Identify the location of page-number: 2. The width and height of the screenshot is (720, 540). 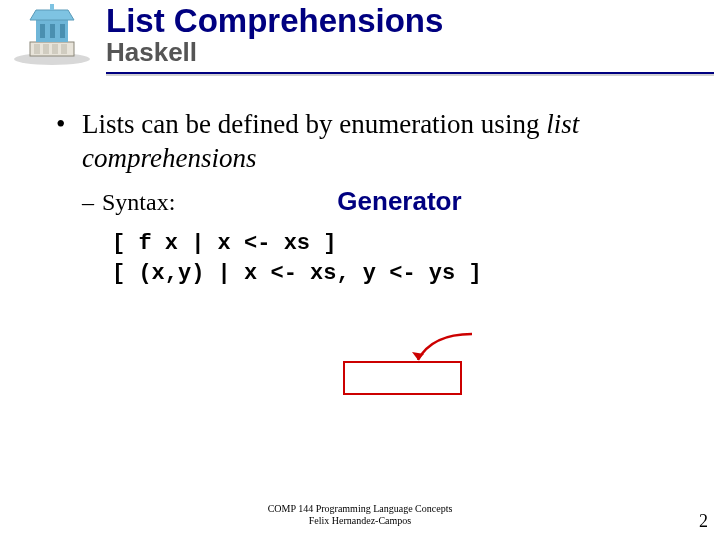
(704, 522).